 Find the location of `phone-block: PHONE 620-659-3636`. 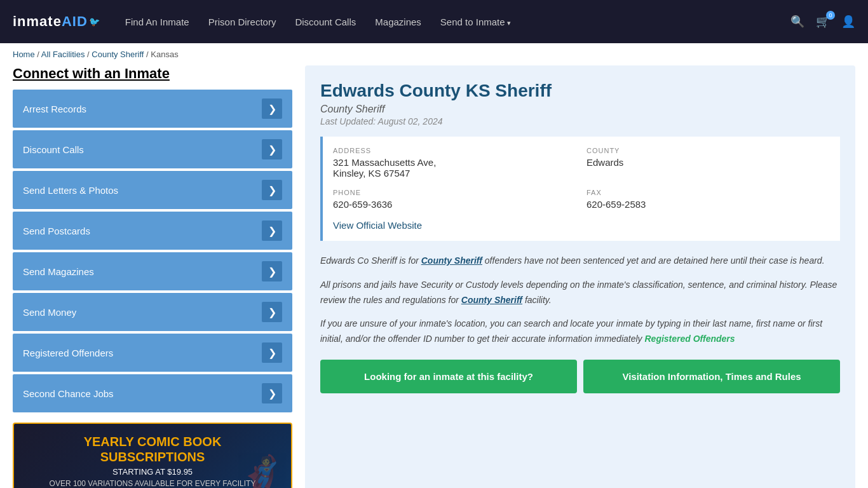

phone-block: PHONE 620-659-3636 is located at coordinates (455, 200).